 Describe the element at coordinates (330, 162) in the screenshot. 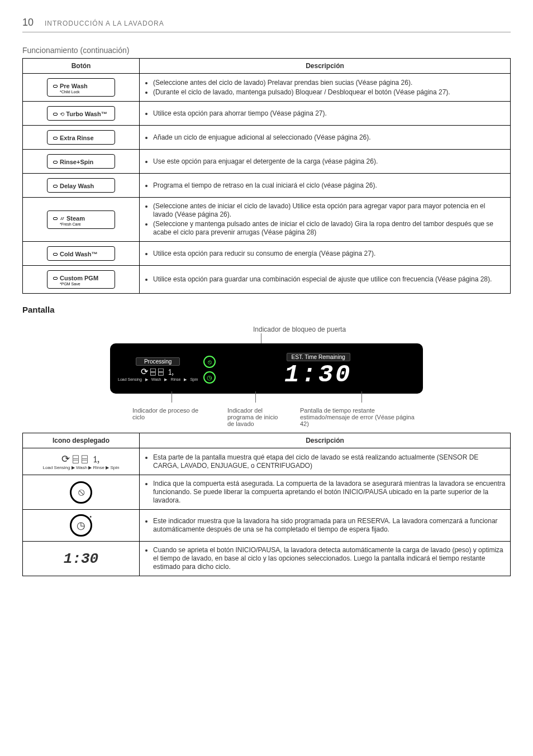

I see `description-item: Use este opción para enjuagar el deterge…` at that location.